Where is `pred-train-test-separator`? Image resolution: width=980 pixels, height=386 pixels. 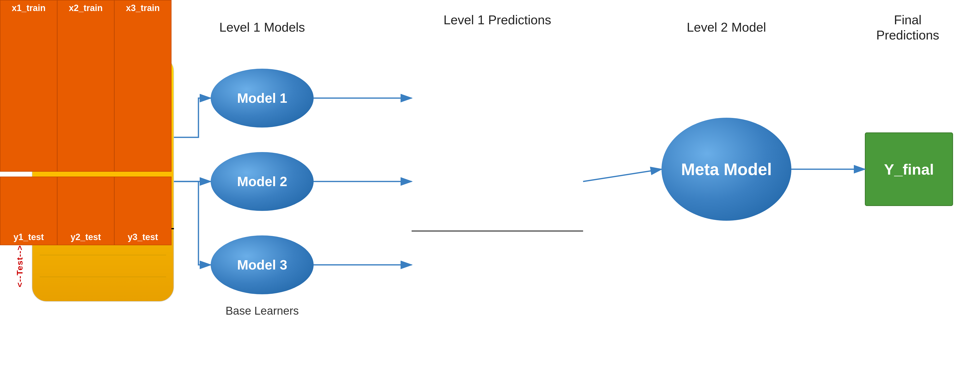
pred-train-test-separator is located at coordinates (498, 231).